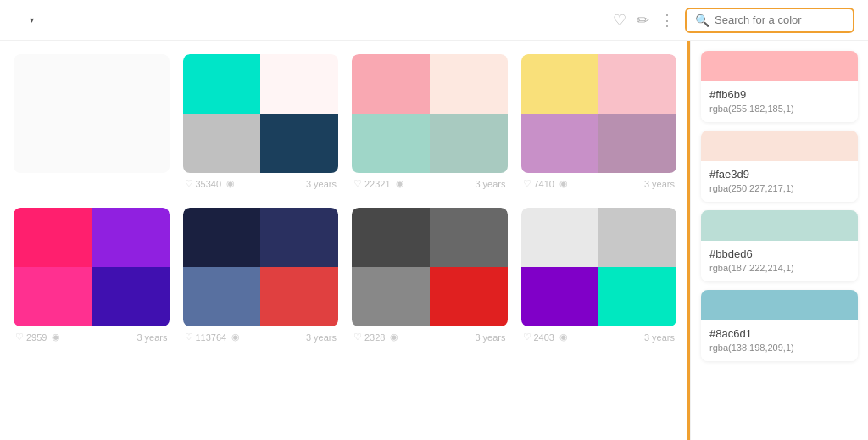 This screenshot has height=440, width=868. Describe the element at coordinates (430, 183) in the screenshot. I see `palette-meta: ♡22321◉3 years` at that location.